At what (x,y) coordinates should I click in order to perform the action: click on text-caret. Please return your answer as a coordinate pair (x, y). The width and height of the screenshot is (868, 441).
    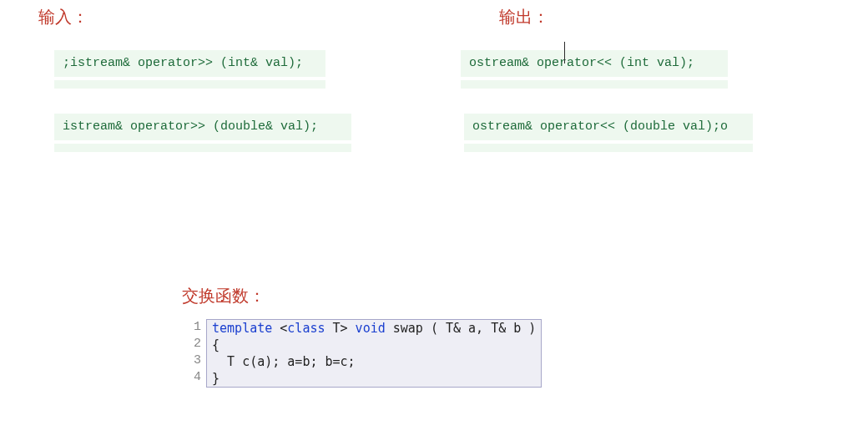
    Looking at the image, I should click on (564, 53).